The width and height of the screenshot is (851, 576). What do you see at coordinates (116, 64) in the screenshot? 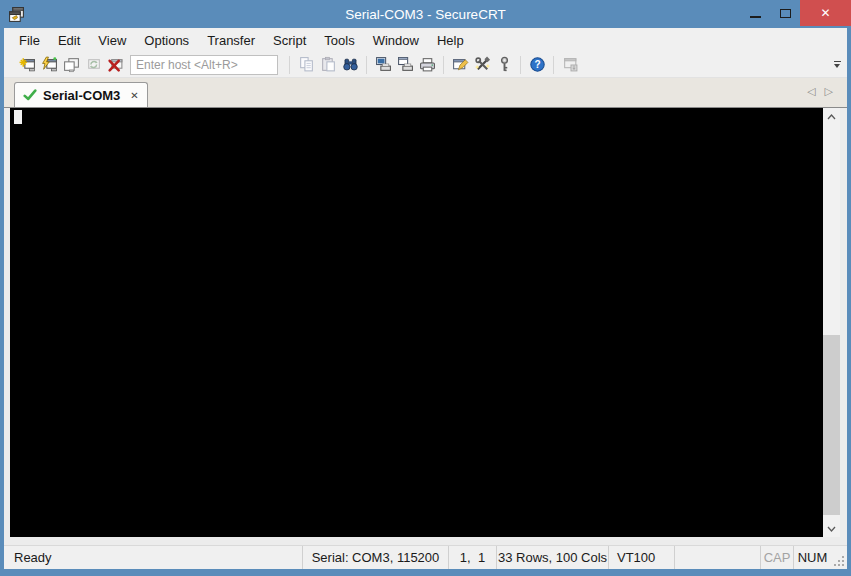
I see `disconnect-icon` at bounding box center [116, 64].